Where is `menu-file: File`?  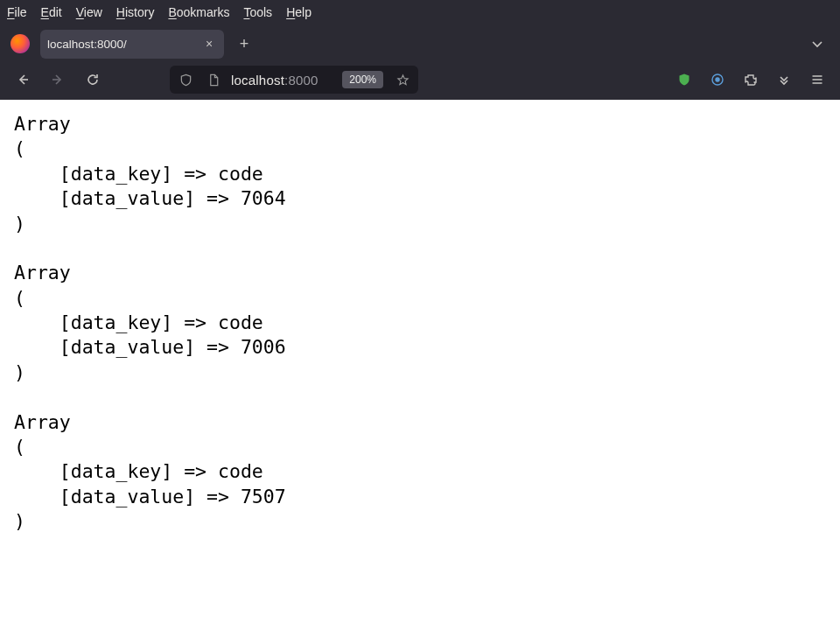 menu-file: File is located at coordinates (18, 12).